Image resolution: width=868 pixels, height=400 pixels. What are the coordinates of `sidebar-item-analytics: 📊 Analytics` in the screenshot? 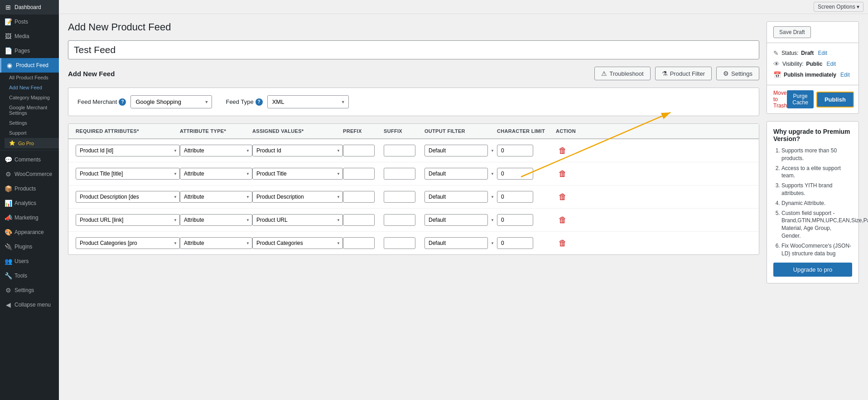 It's located at (29, 203).